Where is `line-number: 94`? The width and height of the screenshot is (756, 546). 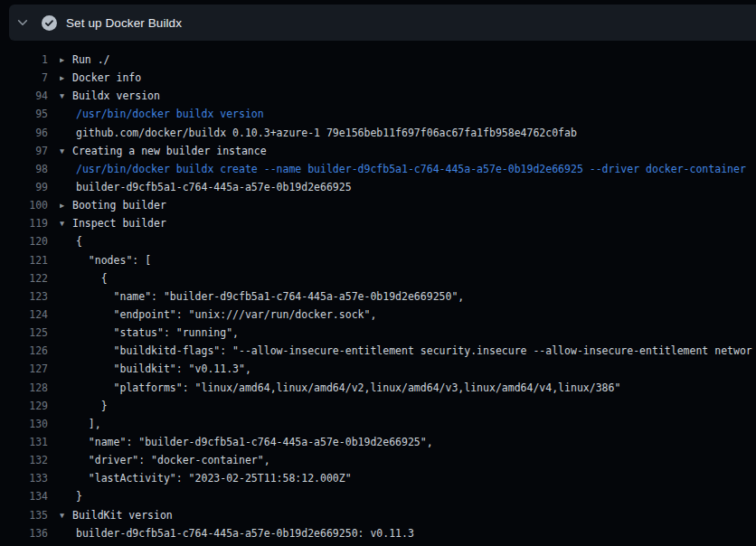
line-number: 94 is located at coordinates (24, 96).